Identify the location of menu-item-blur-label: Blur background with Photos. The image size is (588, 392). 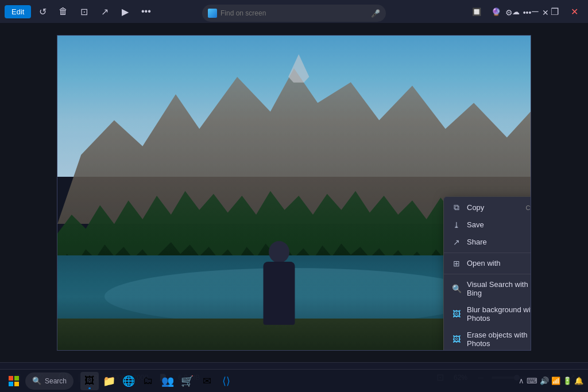
(499, 314).